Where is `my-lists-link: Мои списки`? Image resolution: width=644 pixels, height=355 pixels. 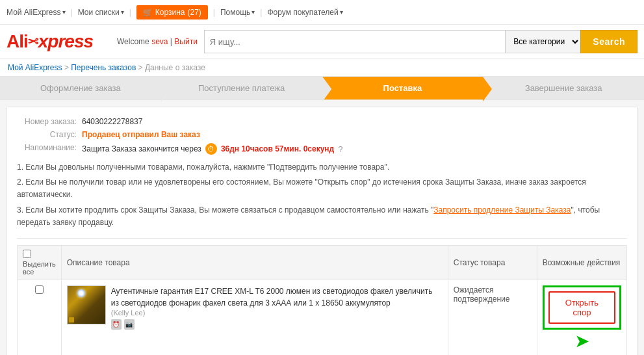
my-lists-link: Мои списки is located at coordinates (99, 12).